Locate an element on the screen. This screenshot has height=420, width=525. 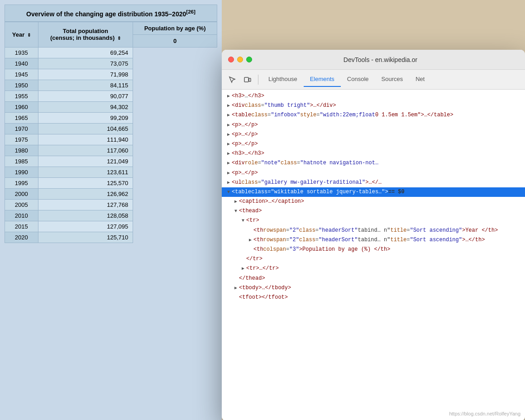
dom-tag: >Year </th> is located at coordinates (480, 231).